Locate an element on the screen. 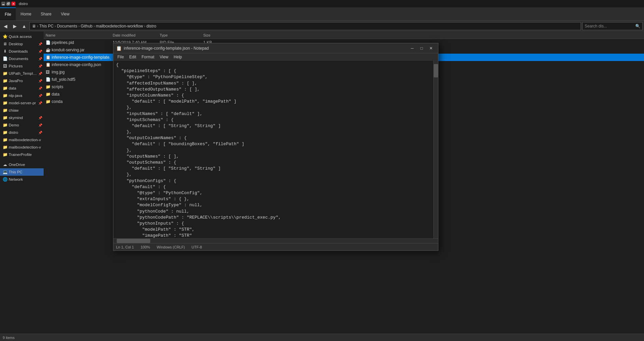 This screenshot has height=341, width=644. notepad-maximize-button: □ is located at coordinates (422, 48).